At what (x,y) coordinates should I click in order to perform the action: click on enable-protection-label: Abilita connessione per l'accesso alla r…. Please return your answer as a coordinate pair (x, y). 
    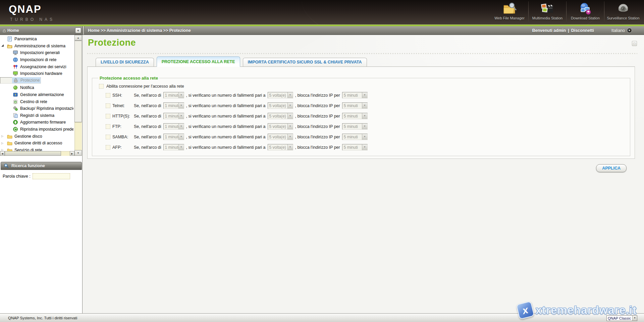
    Looking at the image, I should click on (145, 86).